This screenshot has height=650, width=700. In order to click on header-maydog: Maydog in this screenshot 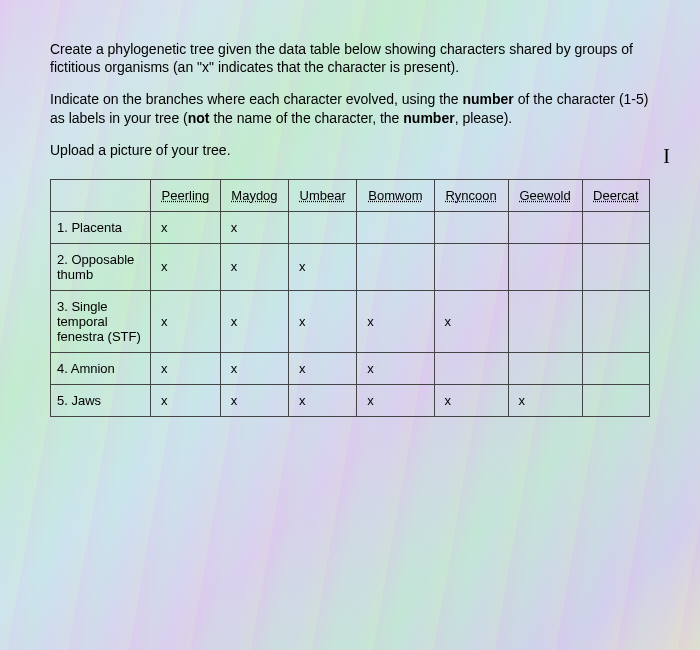, I will do `click(254, 195)`.